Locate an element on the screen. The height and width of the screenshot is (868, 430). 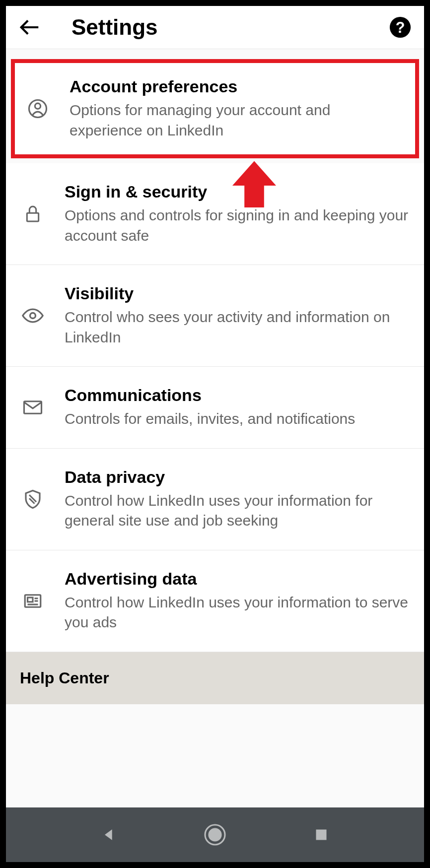
annotation-arrow-icon is located at coordinates (254, 186).